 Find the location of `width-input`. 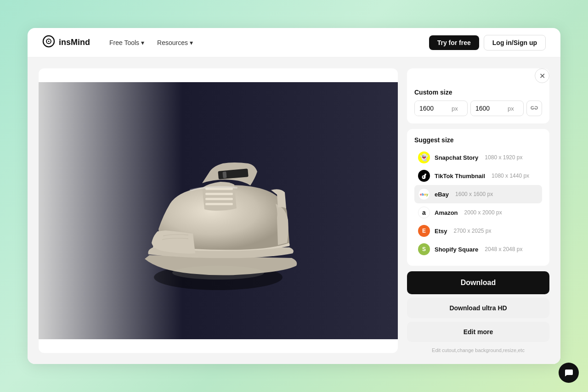

width-input is located at coordinates (433, 108).